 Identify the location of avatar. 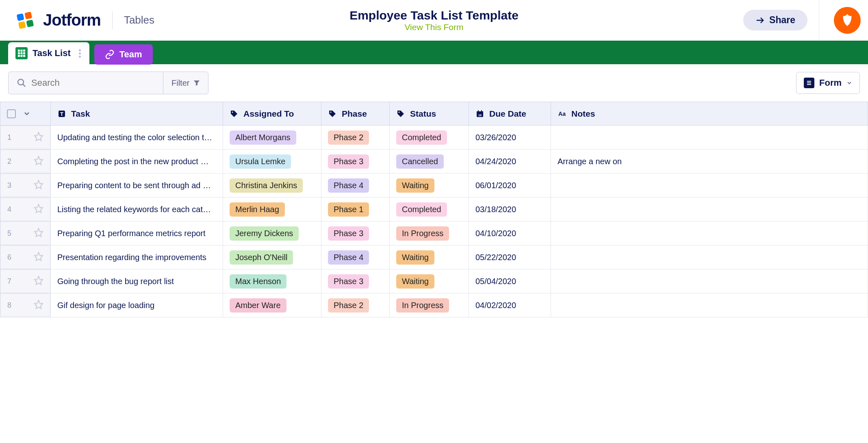
(847, 20).